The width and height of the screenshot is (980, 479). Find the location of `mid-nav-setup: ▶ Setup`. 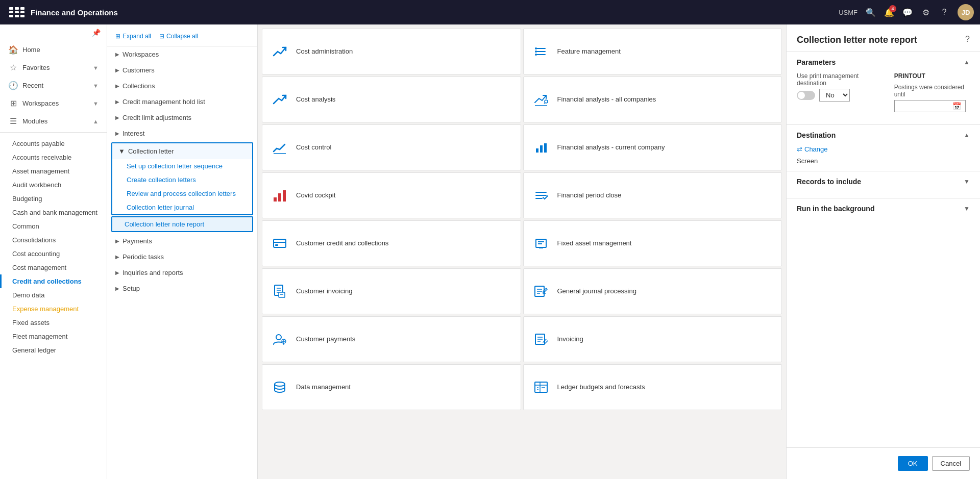

mid-nav-setup: ▶ Setup is located at coordinates (182, 289).